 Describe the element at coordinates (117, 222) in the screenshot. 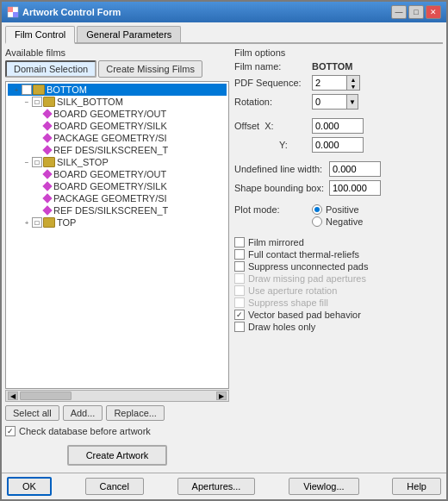

I see `tree-item-top: + □ TOP` at that location.